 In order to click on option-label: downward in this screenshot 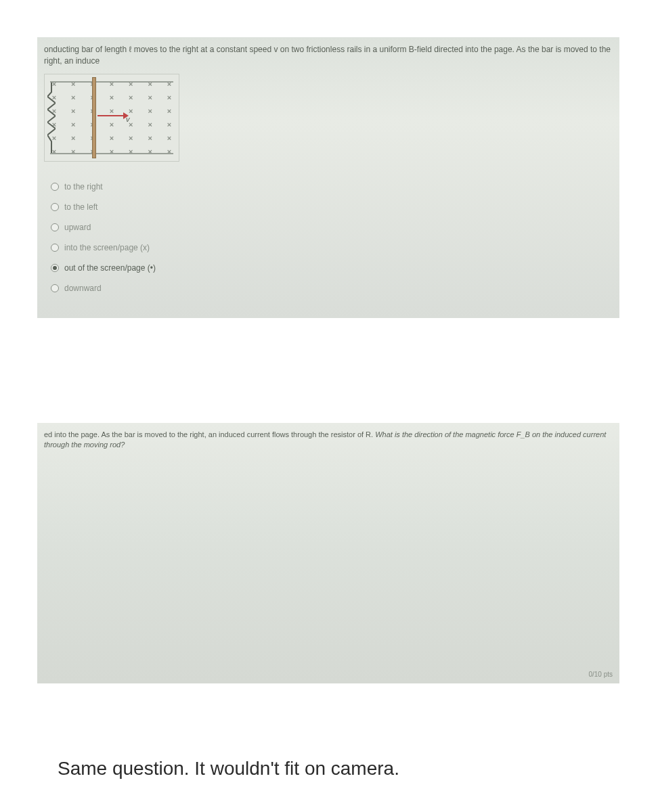, I will do `click(83, 288)`.